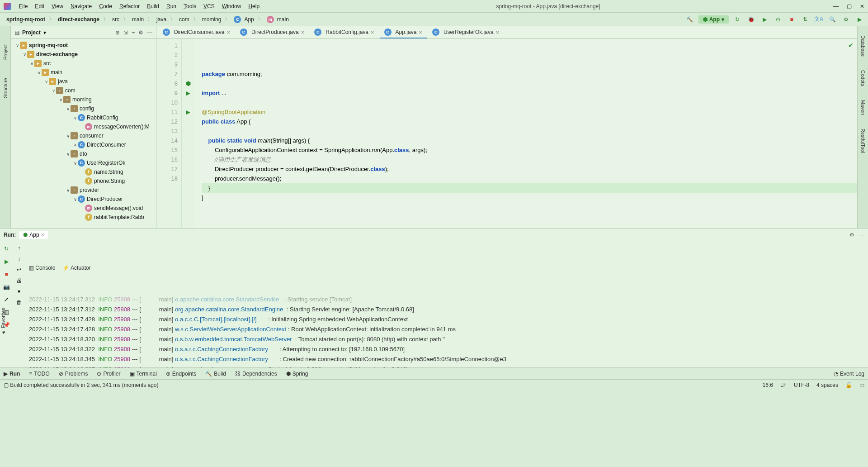  I want to click on tab-App.java: CApp.java×, so click(403, 33).